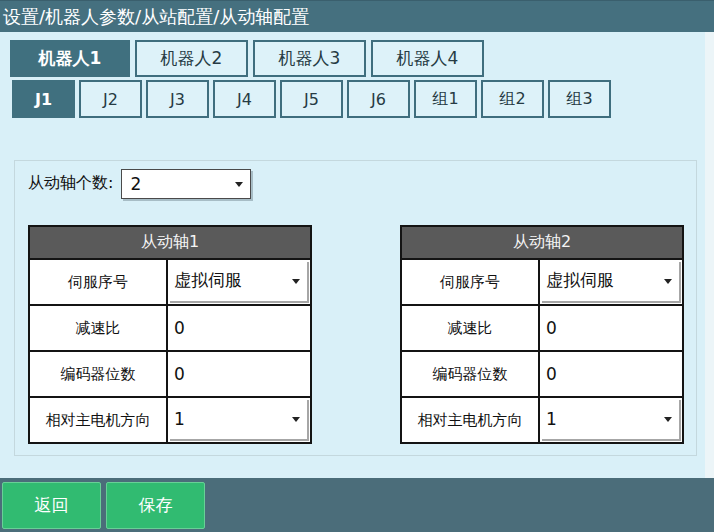  I want to click on breadcrumb-title-bar: 设置/机器人参数/从站配置/从动轴配置, so click(357, 16).